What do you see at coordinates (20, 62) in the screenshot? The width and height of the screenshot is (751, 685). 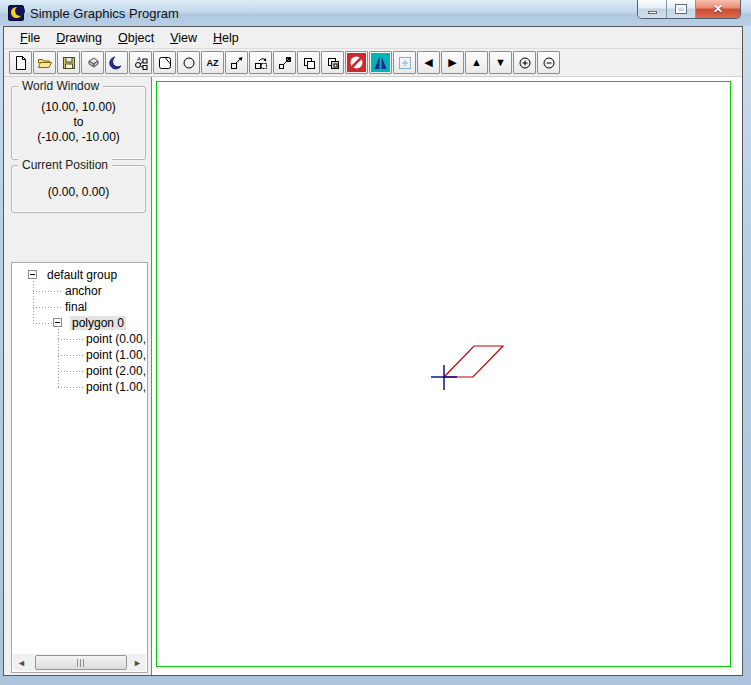 I see `new-document-button` at bounding box center [20, 62].